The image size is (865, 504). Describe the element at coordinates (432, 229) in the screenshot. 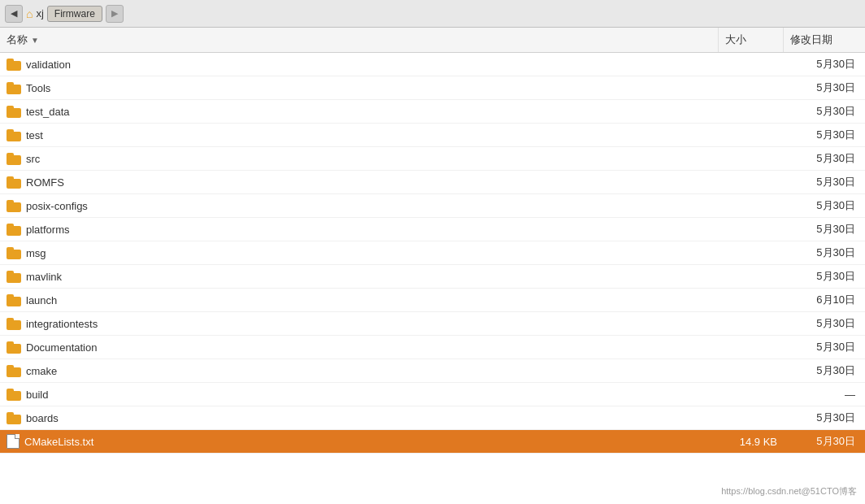

I see `file-row: platforms5月30日` at that location.